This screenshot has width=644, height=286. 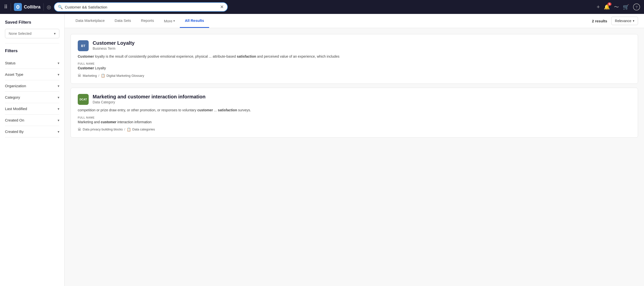 I want to click on filter-last-modified-label: Last Modified, so click(x=16, y=109).